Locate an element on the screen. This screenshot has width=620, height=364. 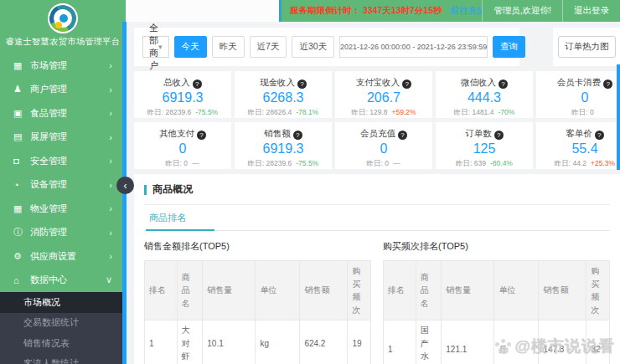
submenu-item-transaction-stats: 交易数据统计 is located at coordinates (63, 323).